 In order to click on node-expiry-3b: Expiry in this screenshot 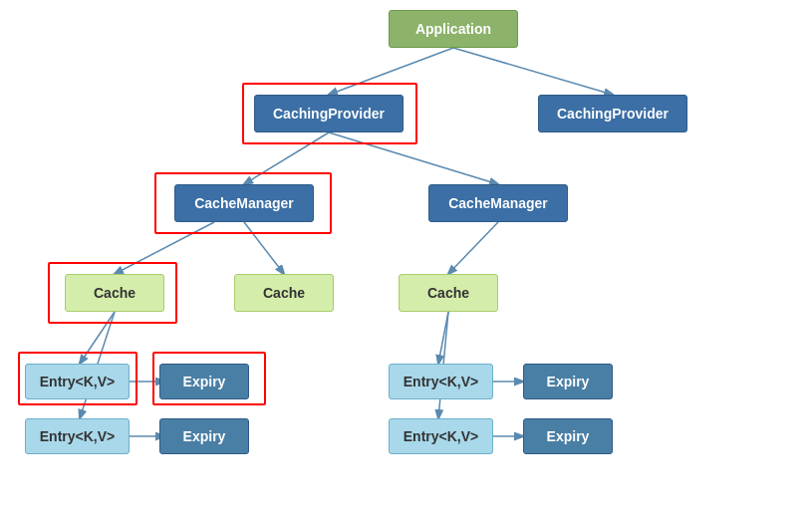, I will do `click(568, 436)`.